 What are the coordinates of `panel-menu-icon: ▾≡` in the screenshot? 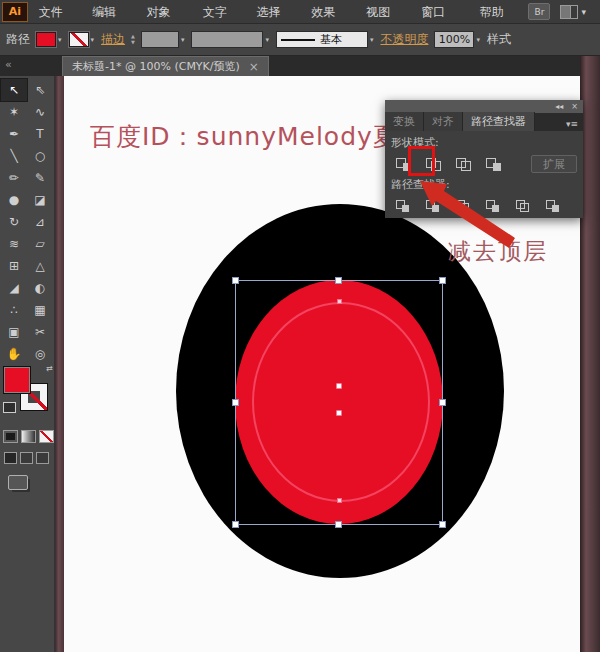 It's located at (572, 124).